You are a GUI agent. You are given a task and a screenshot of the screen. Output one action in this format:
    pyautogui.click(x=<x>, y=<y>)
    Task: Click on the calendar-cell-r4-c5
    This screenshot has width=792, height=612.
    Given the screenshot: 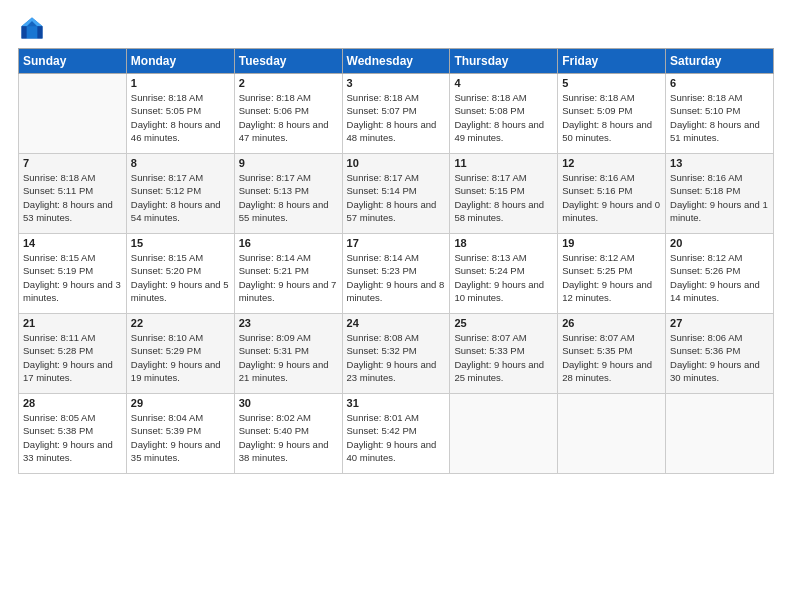 What is the action you would take?
    pyautogui.click(x=612, y=434)
    